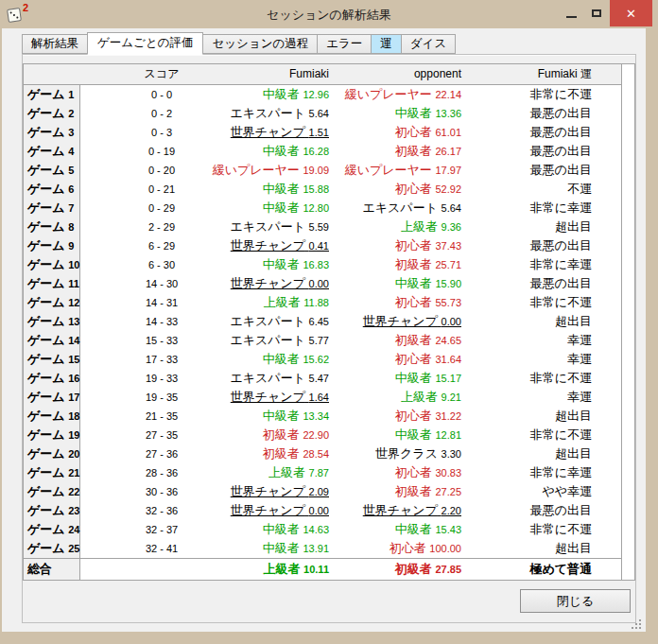 This screenshot has width=658, height=644. Describe the element at coordinates (629, 322) in the screenshot. I see `table-right-gutter` at that location.